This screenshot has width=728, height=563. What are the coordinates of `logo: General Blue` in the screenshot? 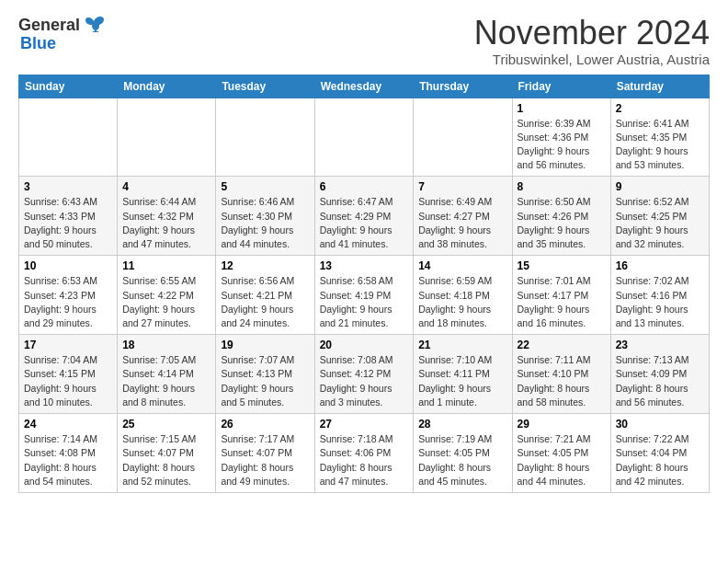 It's located at (63, 33).